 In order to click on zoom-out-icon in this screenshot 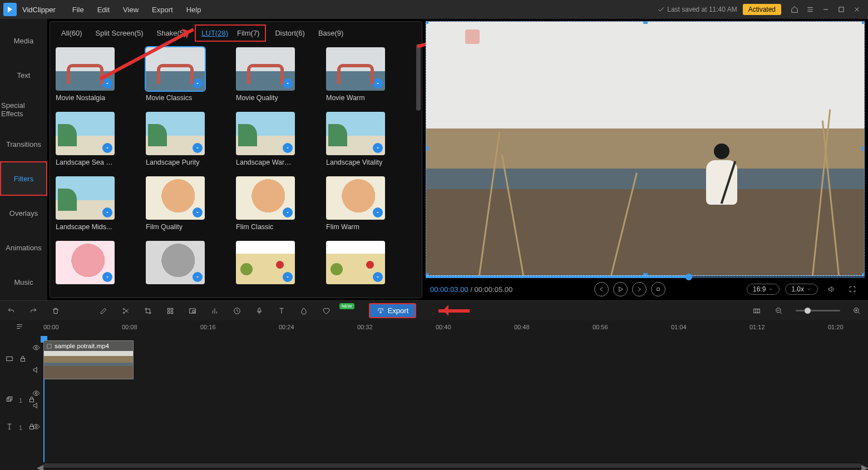, I will do `click(779, 311)`.